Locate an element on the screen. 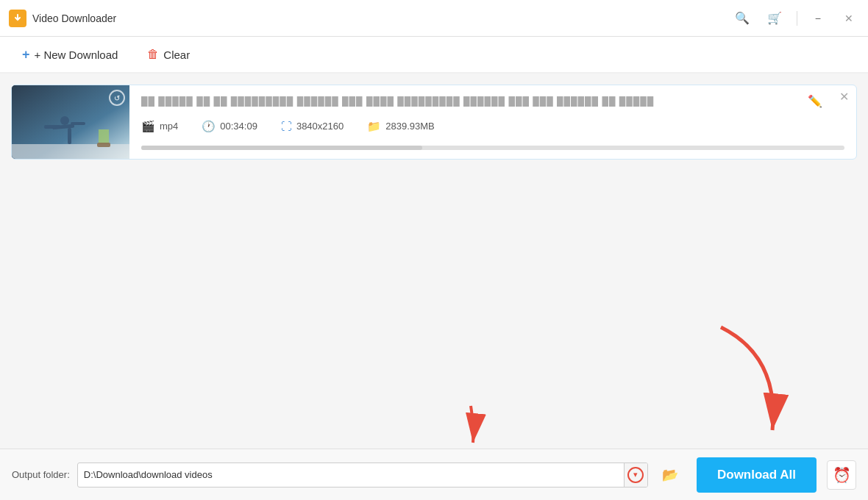 This screenshot has width=868, height=500. resolution-value: 3840x2160 is located at coordinates (320, 126).